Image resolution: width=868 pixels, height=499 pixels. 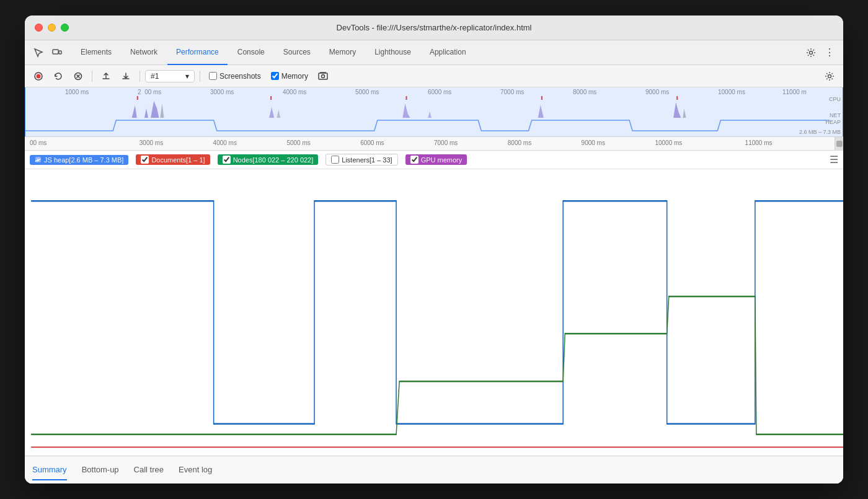 I want to click on window-title: DevTools - file:///Users/stmarthe/x-repl…, so click(x=434, y=27).